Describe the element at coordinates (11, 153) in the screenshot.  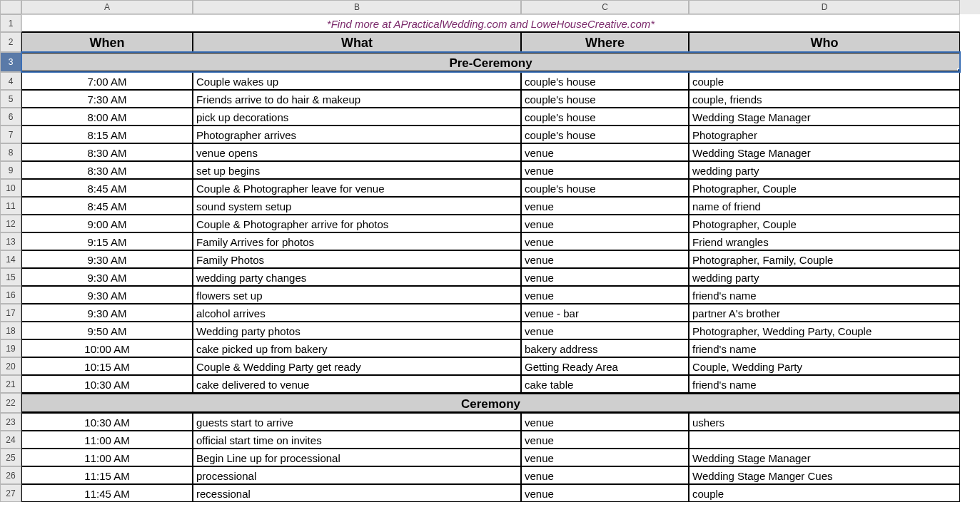
I see `row-header-8: 8` at that location.